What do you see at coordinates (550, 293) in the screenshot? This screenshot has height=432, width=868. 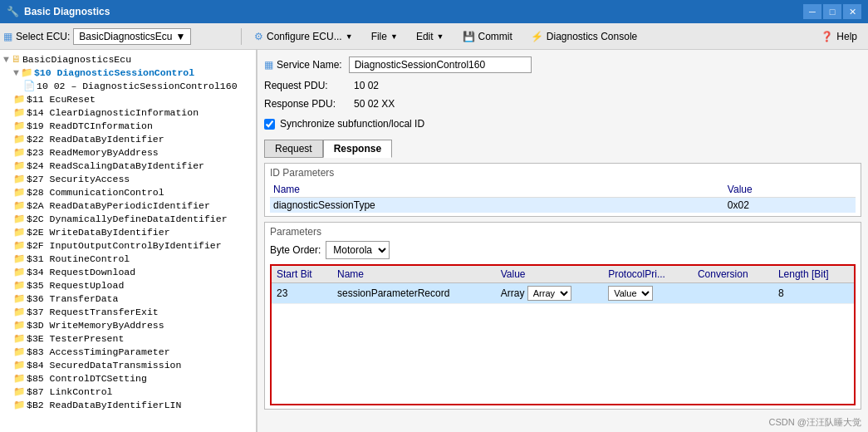 I see `value-select: Array` at bounding box center [550, 293].